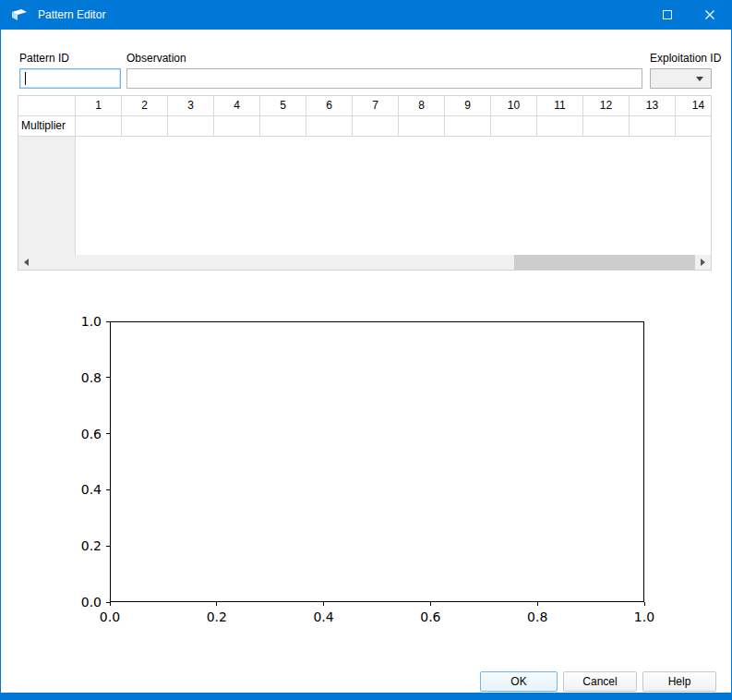  What do you see at coordinates (560, 105) in the screenshot?
I see `column-header-11: 11` at bounding box center [560, 105].